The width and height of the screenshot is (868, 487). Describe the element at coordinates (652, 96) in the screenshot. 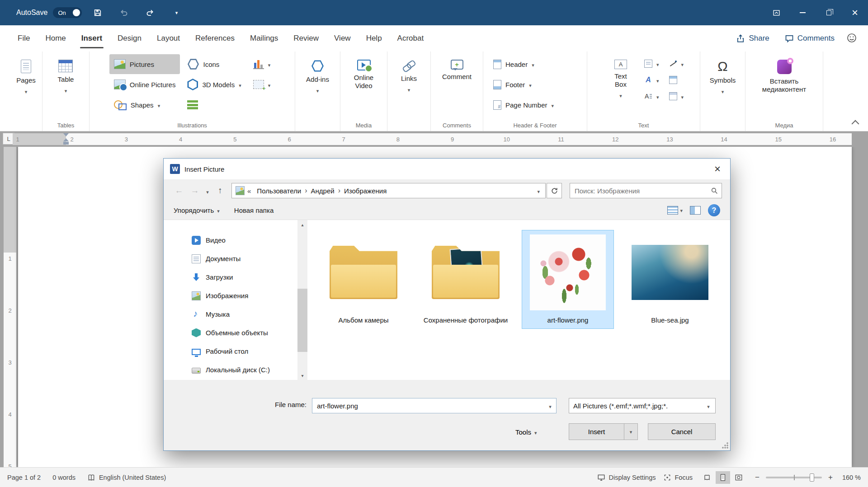

I see `drop-cap-button` at that location.